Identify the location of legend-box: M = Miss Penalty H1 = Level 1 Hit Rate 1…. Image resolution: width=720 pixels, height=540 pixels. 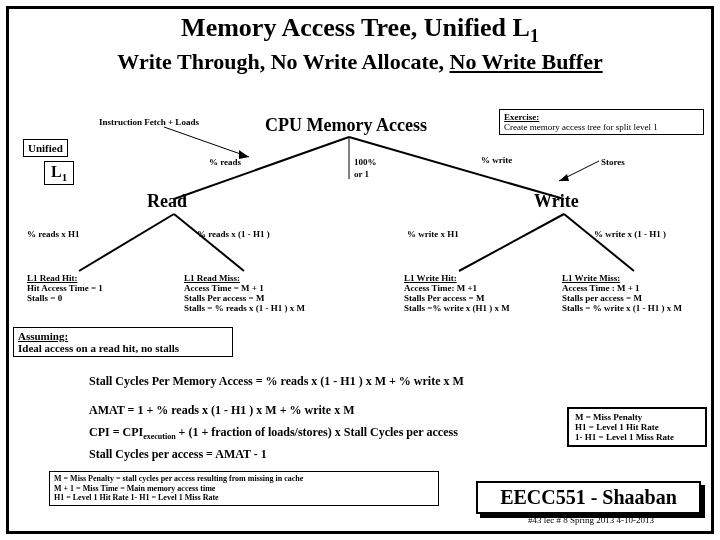
(637, 427).